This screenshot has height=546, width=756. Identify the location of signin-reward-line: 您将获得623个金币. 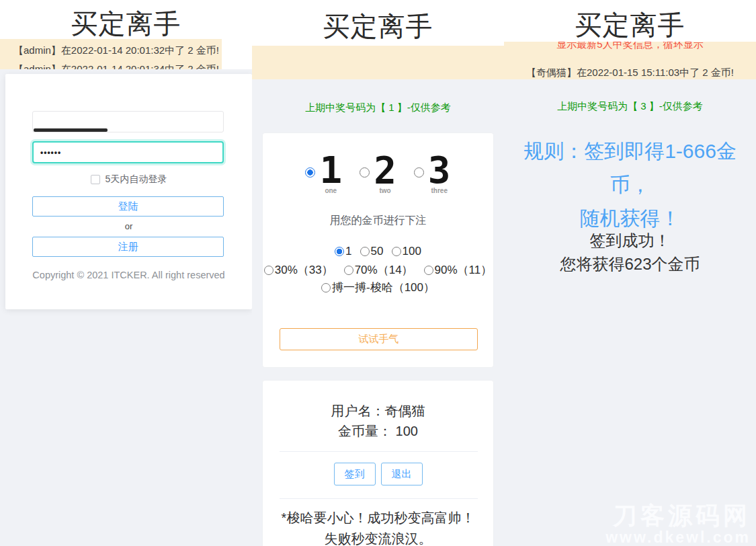
(630, 264).